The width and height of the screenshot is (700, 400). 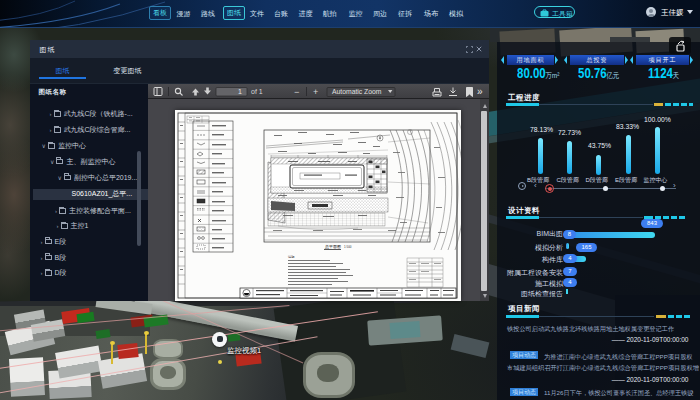 I want to click on svg-text: of 1, so click(x=257, y=92).